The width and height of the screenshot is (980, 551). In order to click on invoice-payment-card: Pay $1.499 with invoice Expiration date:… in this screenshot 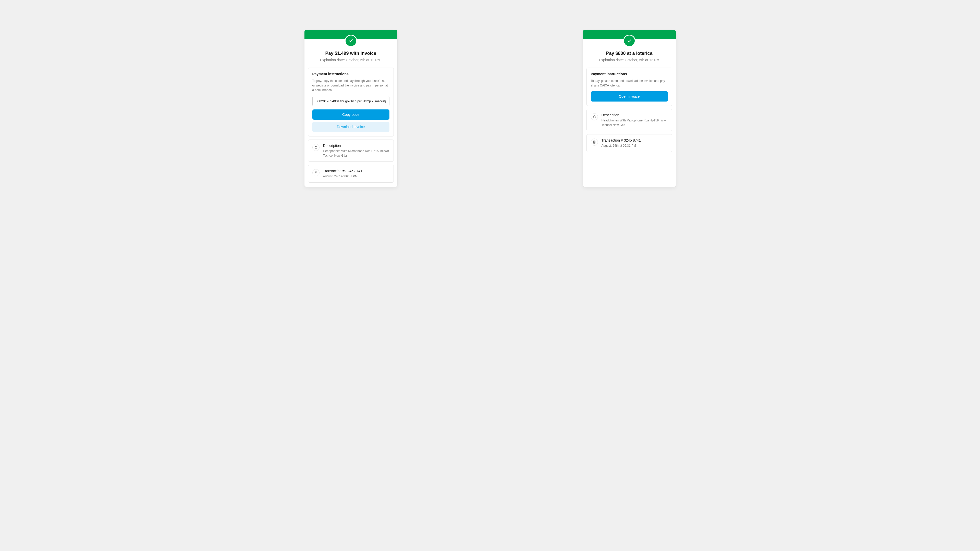, I will do `click(351, 108)`.